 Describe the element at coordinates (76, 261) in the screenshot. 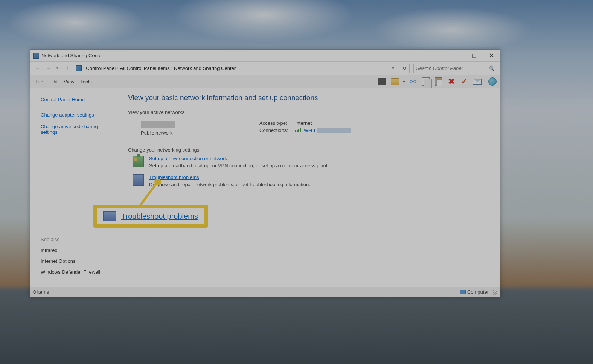

I see `see-also-internet-options: Internet Options` at that location.